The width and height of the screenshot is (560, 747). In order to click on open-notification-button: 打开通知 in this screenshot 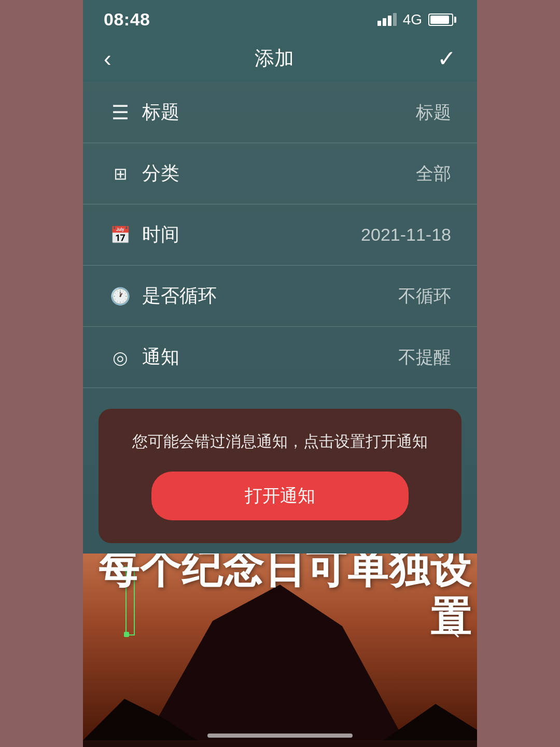, I will do `click(280, 496)`.